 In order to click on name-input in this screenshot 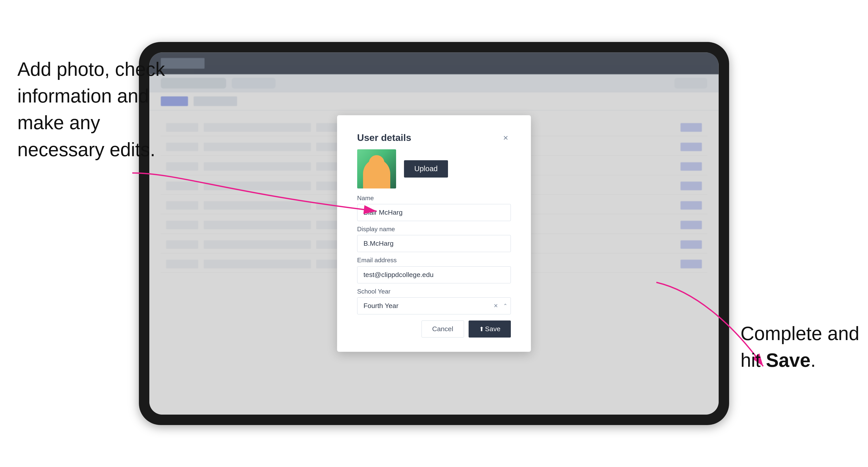, I will do `click(434, 212)`.